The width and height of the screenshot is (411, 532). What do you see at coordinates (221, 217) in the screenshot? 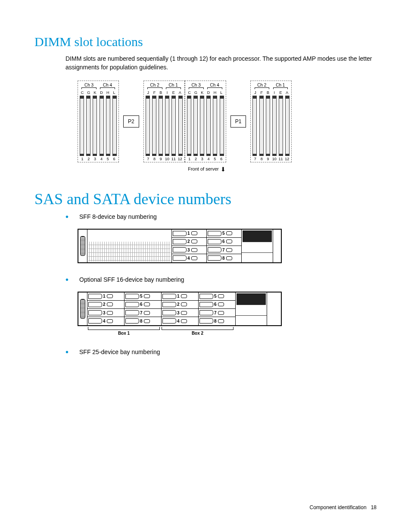
I see `bullet-sff8: SFF 8-device bay numbering` at bounding box center [221, 217].